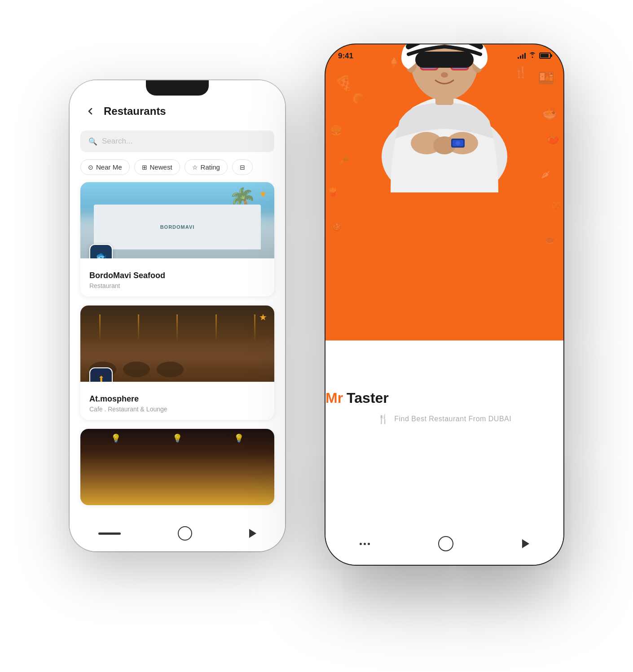 The image size is (633, 672). I want to click on chip-rating: ☆ Rating, so click(206, 167).